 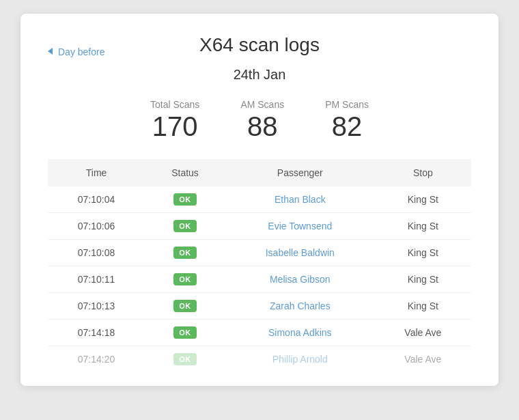 I want to click on cell-passenger: Melisa Gibson, so click(x=300, y=280).